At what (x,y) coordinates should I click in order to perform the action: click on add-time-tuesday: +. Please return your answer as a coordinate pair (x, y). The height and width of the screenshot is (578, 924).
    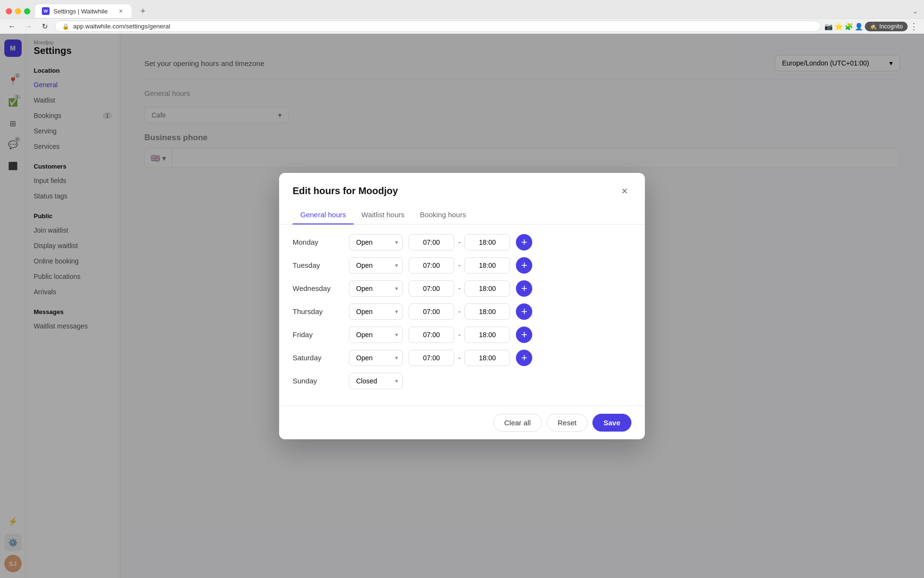
    Looking at the image, I should click on (524, 265).